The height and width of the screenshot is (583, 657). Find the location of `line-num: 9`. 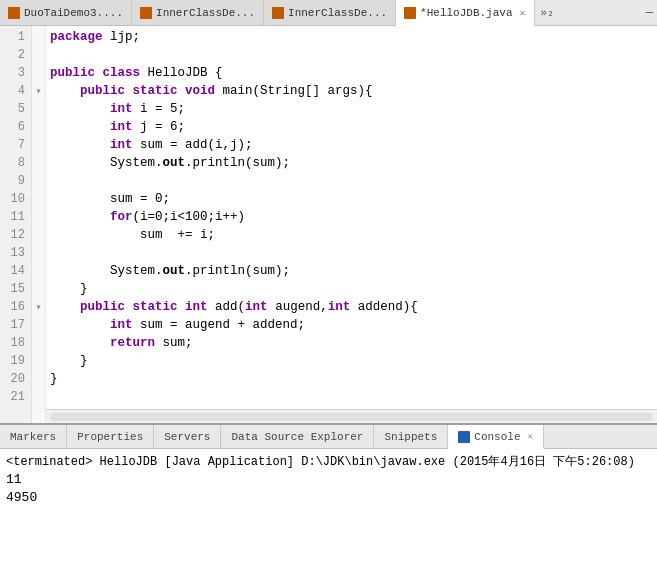

line-num: 9 is located at coordinates (16, 181).